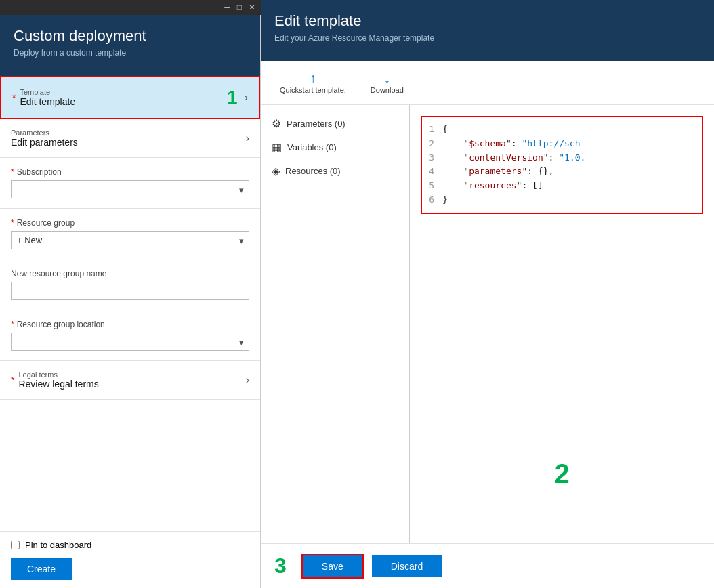 The image size is (714, 588). What do you see at coordinates (14, 98) in the screenshot?
I see `template-required-star: *` at bounding box center [14, 98].